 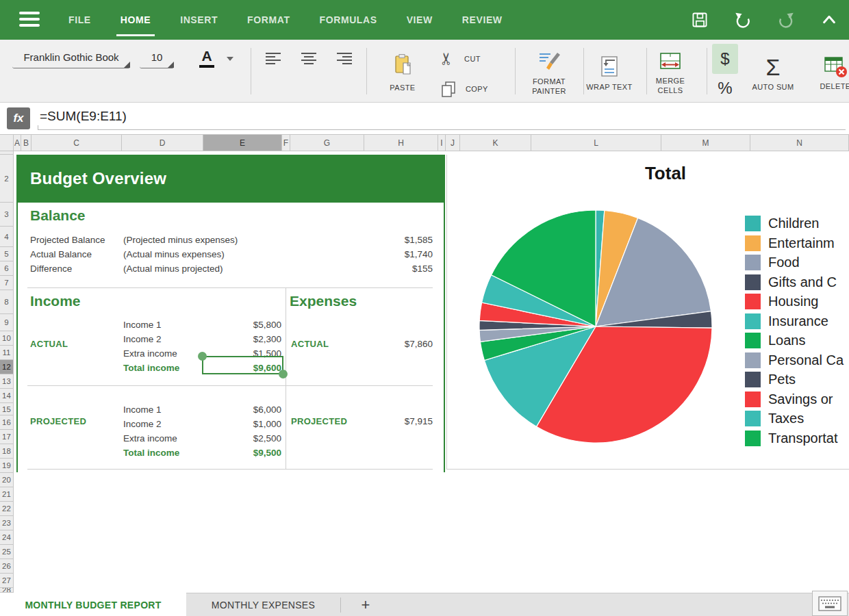 I want to click on legend-item-entertainm: Entertainm, so click(x=794, y=244).